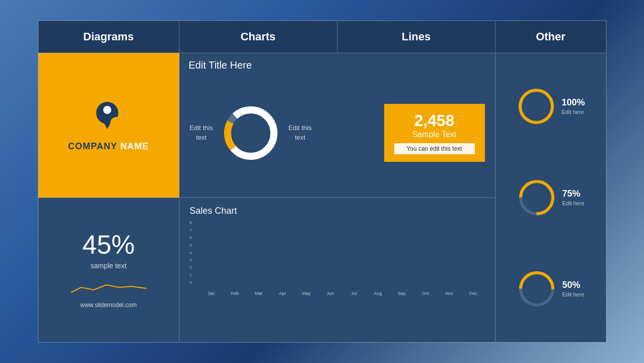 The height and width of the screenshot is (363, 644). What do you see at coordinates (573, 285) in the screenshot?
I see `ring-50-pct: 50%` at bounding box center [573, 285].